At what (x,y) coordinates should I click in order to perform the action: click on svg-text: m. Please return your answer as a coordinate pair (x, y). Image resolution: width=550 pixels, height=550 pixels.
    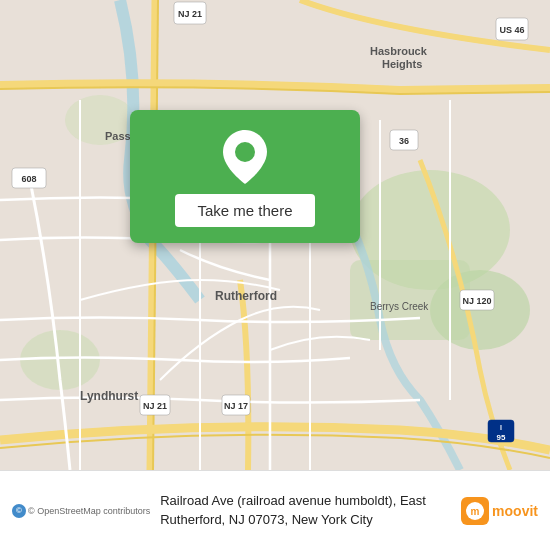
    Looking at the image, I should click on (476, 512).